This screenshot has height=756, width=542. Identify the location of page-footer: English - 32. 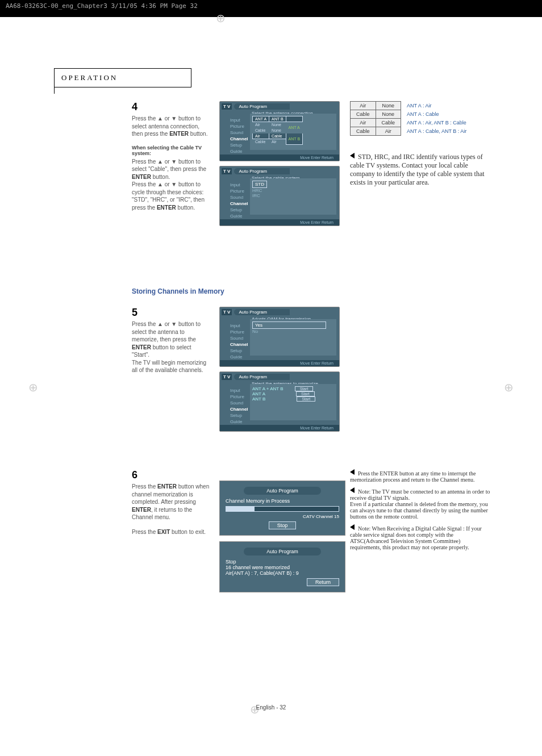
(271, 708).